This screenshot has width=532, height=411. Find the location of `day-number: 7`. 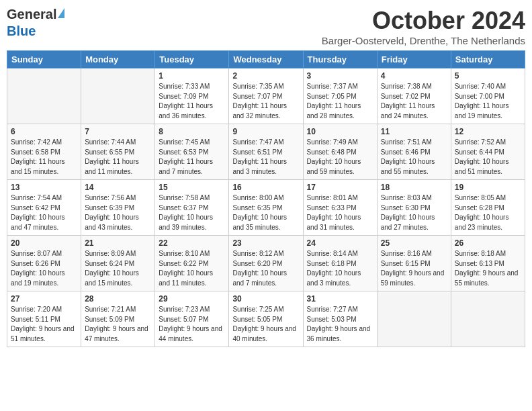

day-number: 7 is located at coordinates (118, 132).